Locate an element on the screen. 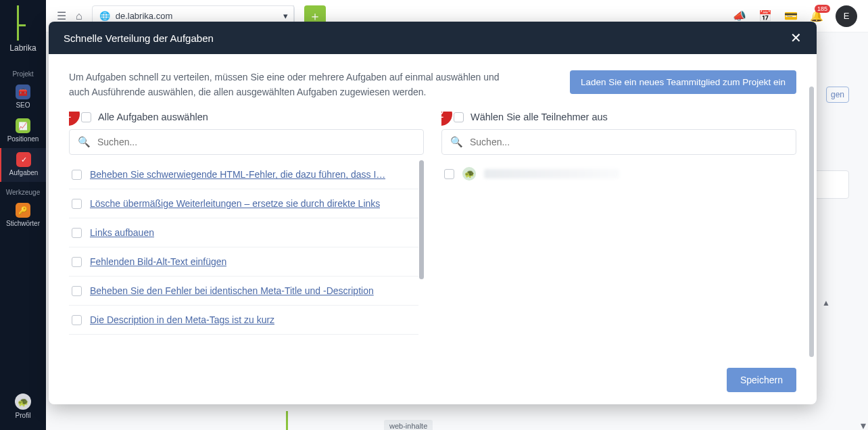 Image resolution: width=868 pixels, height=430 pixels. scrollbar is located at coordinates (422, 220).